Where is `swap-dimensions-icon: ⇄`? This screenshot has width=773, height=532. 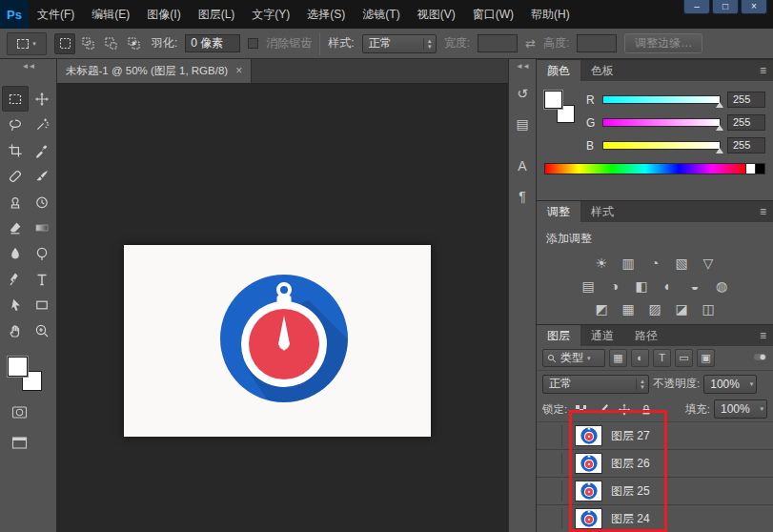 swap-dimensions-icon: ⇄ is located at coordinates (530, 44).